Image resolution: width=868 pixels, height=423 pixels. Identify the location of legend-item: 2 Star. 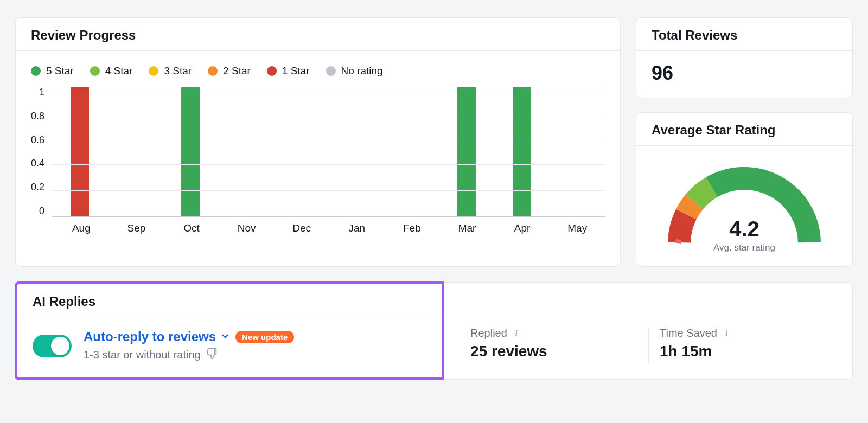
(229, 71).